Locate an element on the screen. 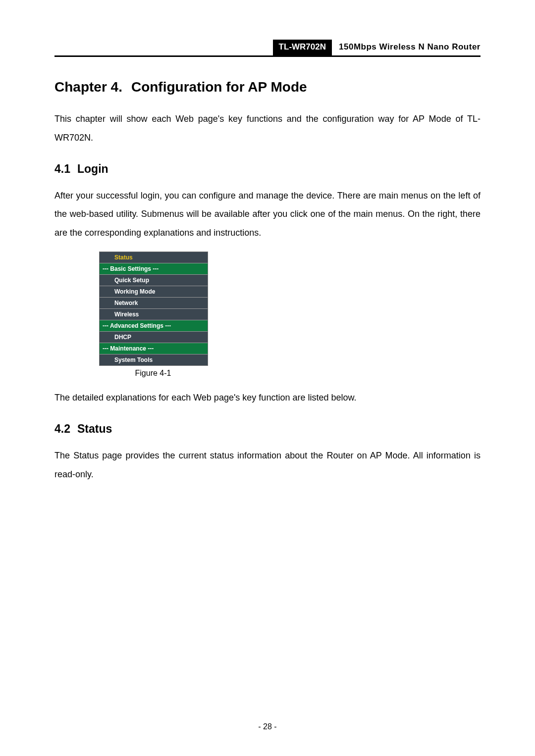 Image resolution: width=535 pixels, height=756 pixels. model-badge: TL-WR702N is located at coordinates (302, 48).